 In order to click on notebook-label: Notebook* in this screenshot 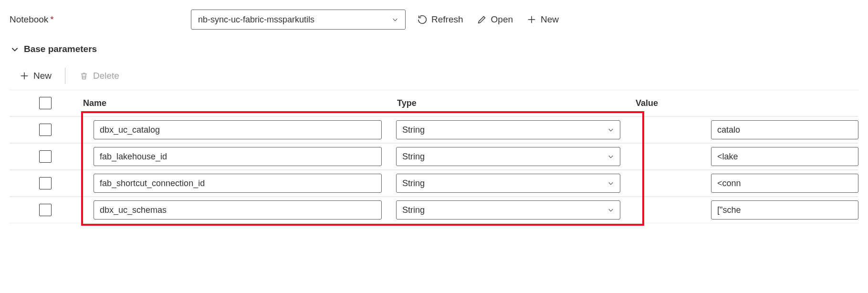, I will do `click(95, 20)`.